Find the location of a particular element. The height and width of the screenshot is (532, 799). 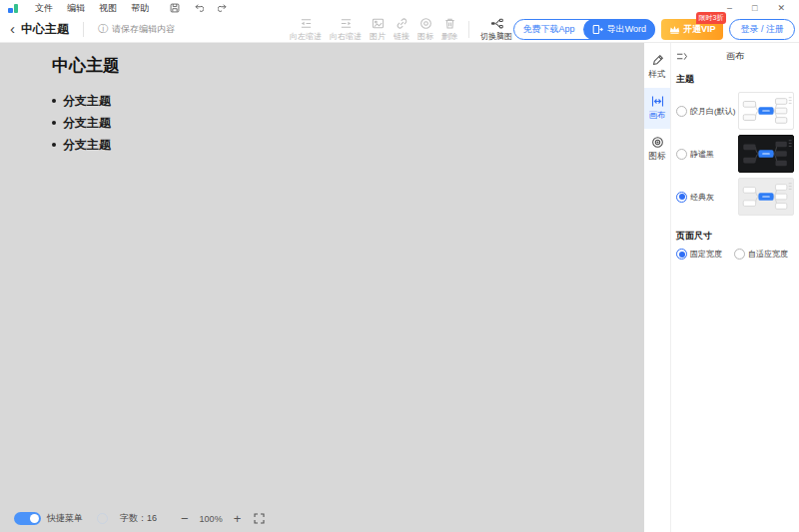

zoom-out-button: − is located at coordinates (185, 519).